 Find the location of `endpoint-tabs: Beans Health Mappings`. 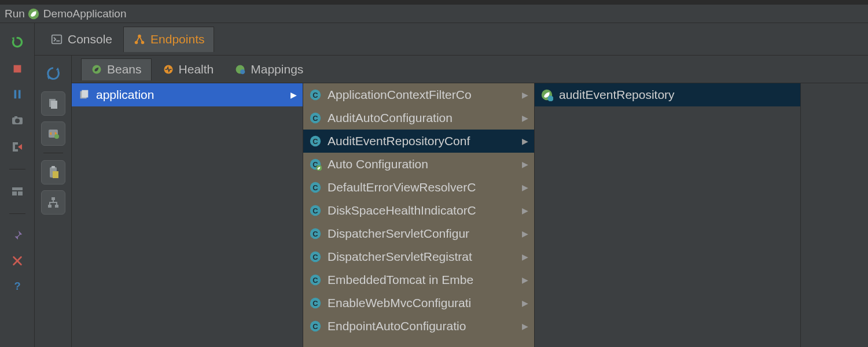

endpoint-tabs: Beans Health Mappings is located at coordinates (470, 69).